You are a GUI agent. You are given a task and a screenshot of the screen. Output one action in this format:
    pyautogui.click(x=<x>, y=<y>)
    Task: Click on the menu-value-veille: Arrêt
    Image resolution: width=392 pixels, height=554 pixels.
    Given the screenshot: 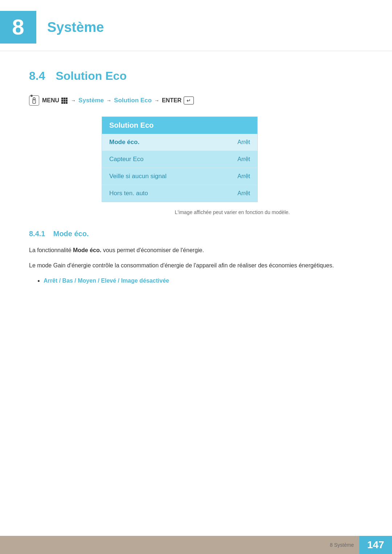 What is the action you would take?
    pyautogui.click(x=244, y=176)
    